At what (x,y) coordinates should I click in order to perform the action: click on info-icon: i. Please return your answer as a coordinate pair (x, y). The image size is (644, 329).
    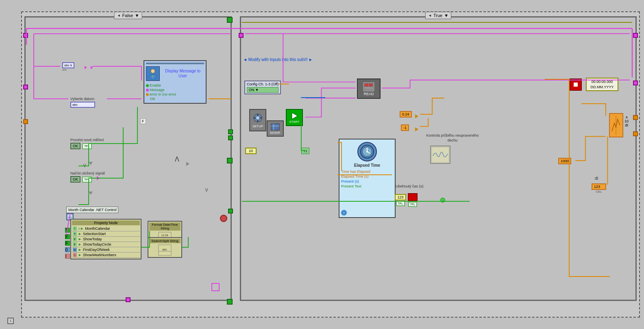
    Looking at the image, I should click on (344, 213).